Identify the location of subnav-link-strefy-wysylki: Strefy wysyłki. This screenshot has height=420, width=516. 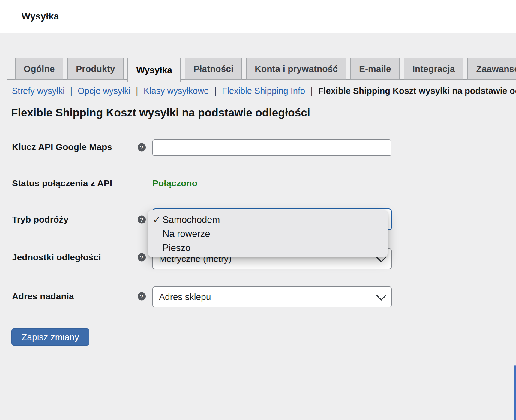
(38, 91).